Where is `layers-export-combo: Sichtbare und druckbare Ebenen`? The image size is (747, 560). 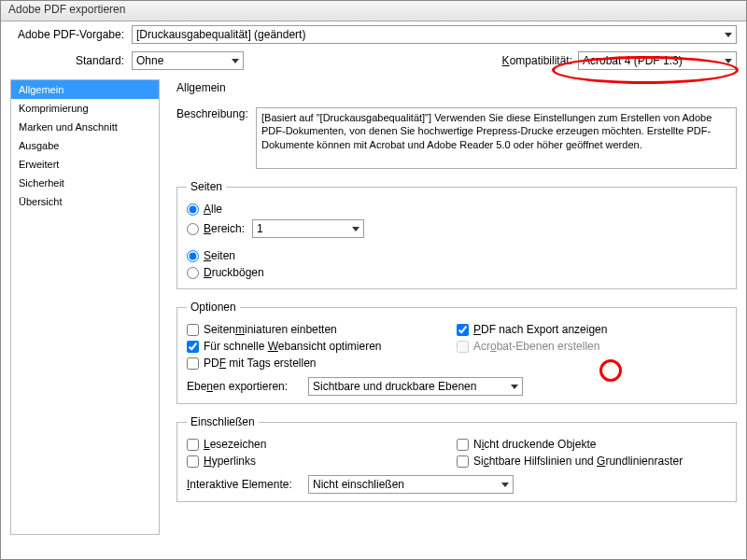
layers-export-combo: Sichtbare und druckbare Ebenen is located at coordinates (416, 386).